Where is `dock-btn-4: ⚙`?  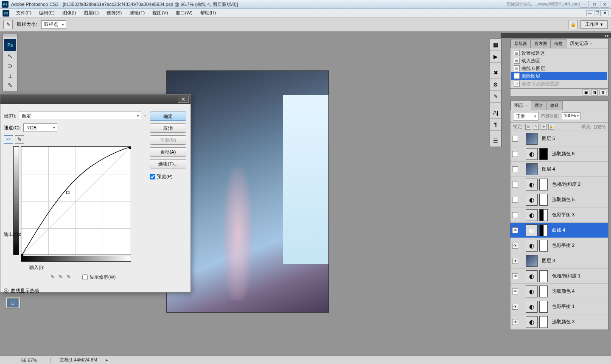
dock-btn-4: ⚙ is located at coordinates (496, 85).